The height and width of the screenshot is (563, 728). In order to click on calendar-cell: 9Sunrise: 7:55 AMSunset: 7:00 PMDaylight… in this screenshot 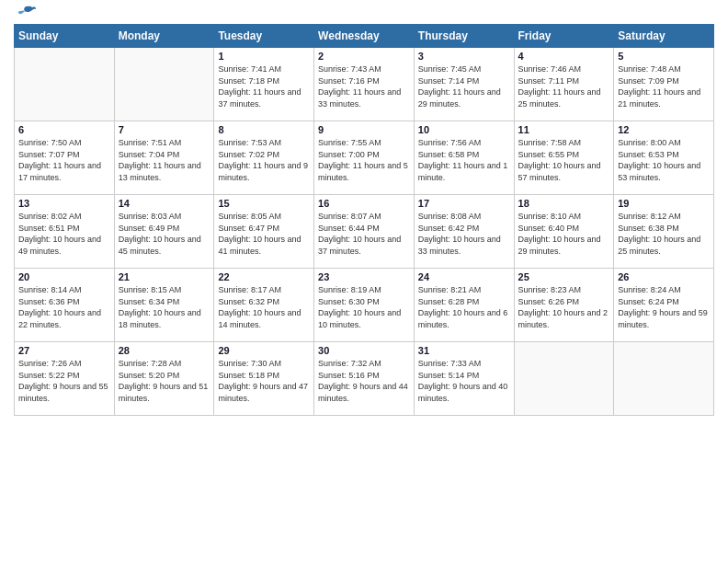, I will do `click(364, 158)`.